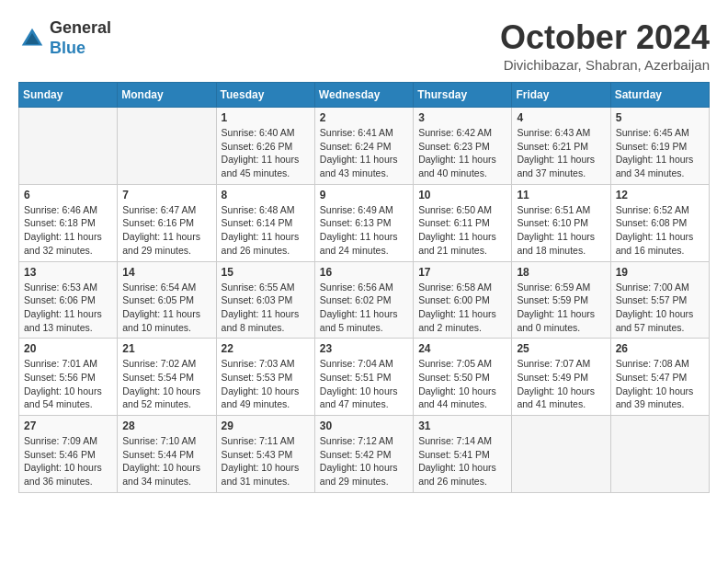  I want to click on day-info: Sunrise: 6:52 AMSunset: 6:08 PMDaylight:…, so click(660, 230).